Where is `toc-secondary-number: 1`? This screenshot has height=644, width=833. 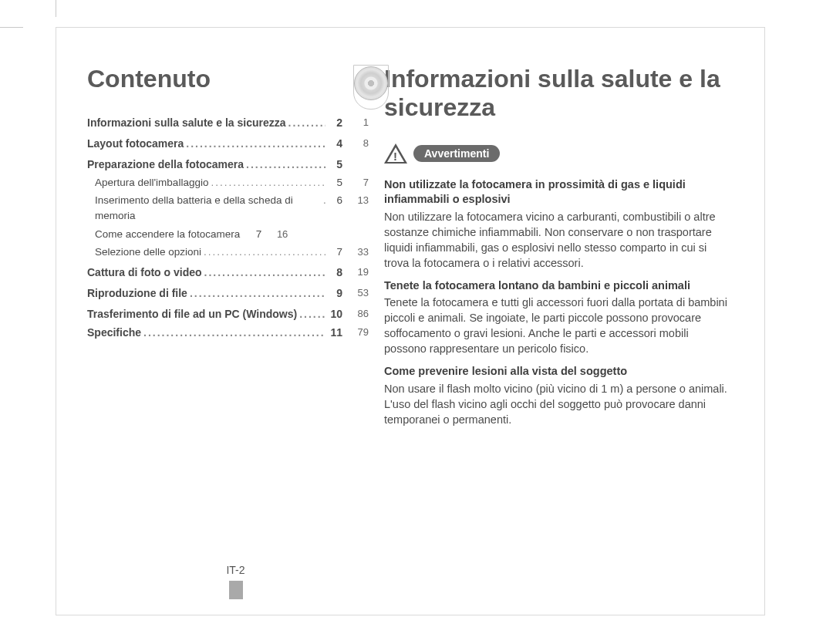 toc-secondary-number: 1 is located at coordinates (359, 123).